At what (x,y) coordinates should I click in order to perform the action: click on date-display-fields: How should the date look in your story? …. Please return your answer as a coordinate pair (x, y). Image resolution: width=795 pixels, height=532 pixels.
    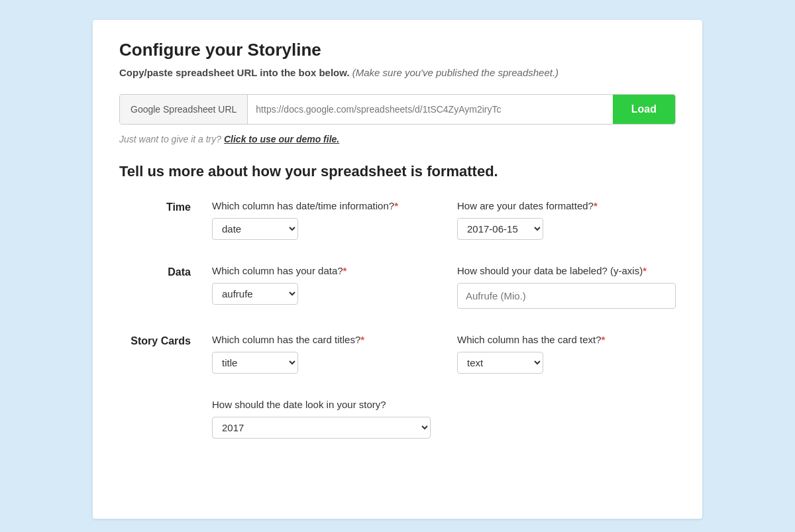
    Looking at the image, I should click on (444, 418).